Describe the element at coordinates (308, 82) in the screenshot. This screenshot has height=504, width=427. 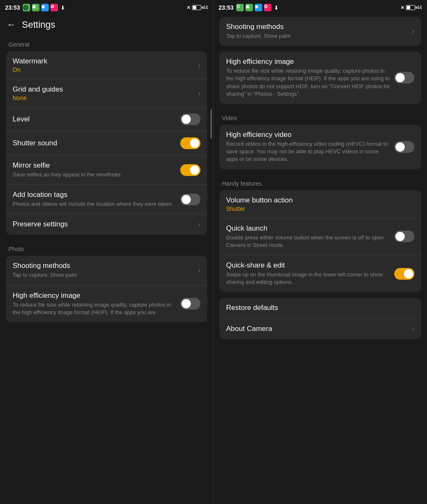
I see `heif-subtitle-right: To reduce file size while retaining imag…` at that location.